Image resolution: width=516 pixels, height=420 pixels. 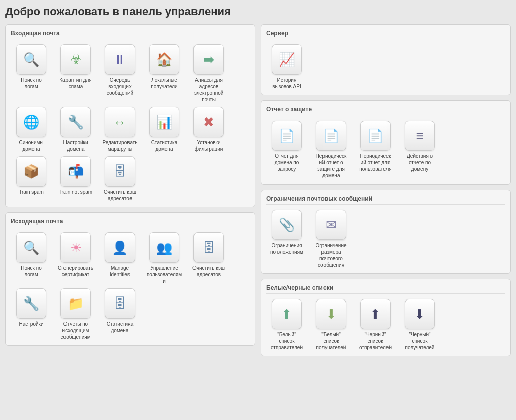 I want to click on domain-stats-label: Статистика домена, so click(x=164, y=146).